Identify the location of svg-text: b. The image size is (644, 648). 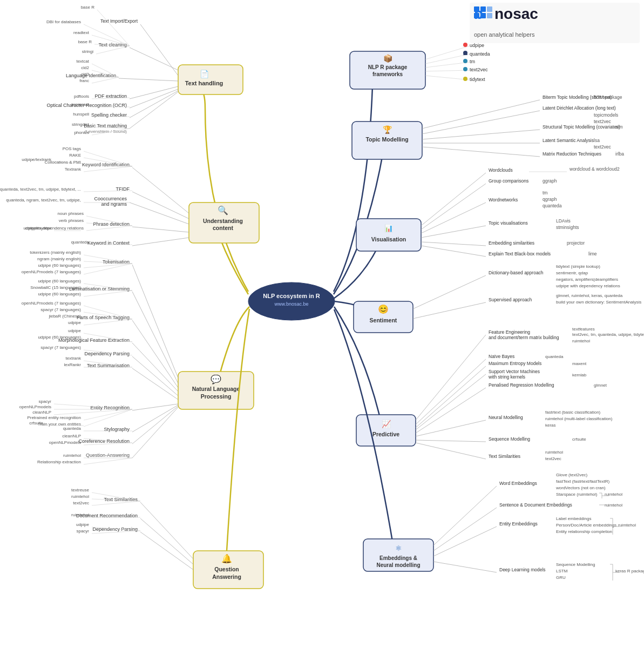
(478, 14).